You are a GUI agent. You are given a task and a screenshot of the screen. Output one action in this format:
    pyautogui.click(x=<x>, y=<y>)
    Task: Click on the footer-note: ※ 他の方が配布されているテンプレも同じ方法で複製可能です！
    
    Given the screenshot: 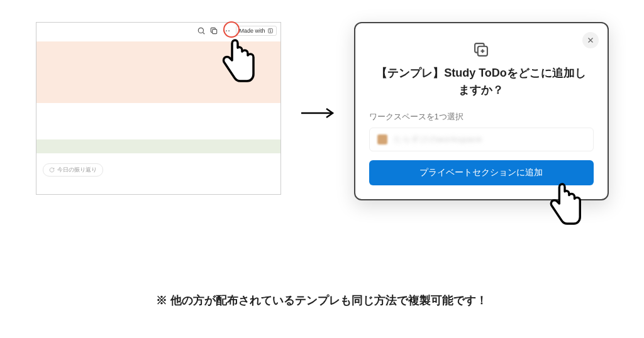 What is the action you would take?
    pyautogui.click(x=322, y=300)
    